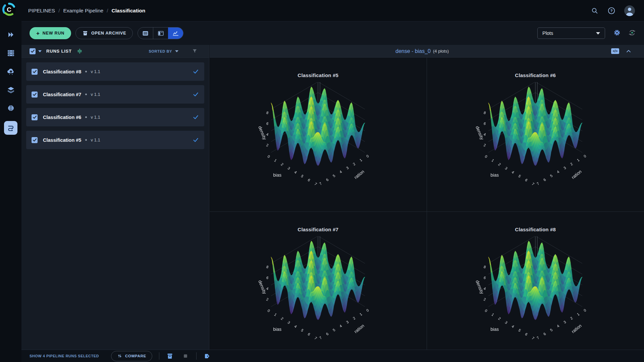 The height and width of the screenshot is (362, 644). Describe the element at coordinates (413, 51) in the screenshot. I see `plots-group-title: dense - bias_0` at that location.